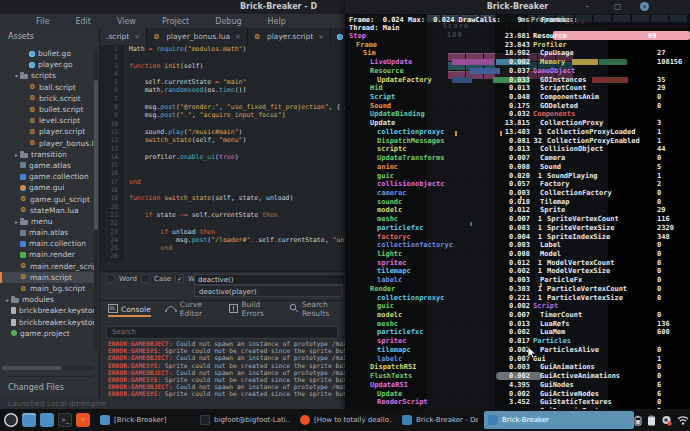 Image resolution: width=690 pixels, height=431 pixels. What do you see at coordinates (268, 291) in the screenshot?
I see `find-suggestion: deactive(player)` at bounding box center [268, 291].